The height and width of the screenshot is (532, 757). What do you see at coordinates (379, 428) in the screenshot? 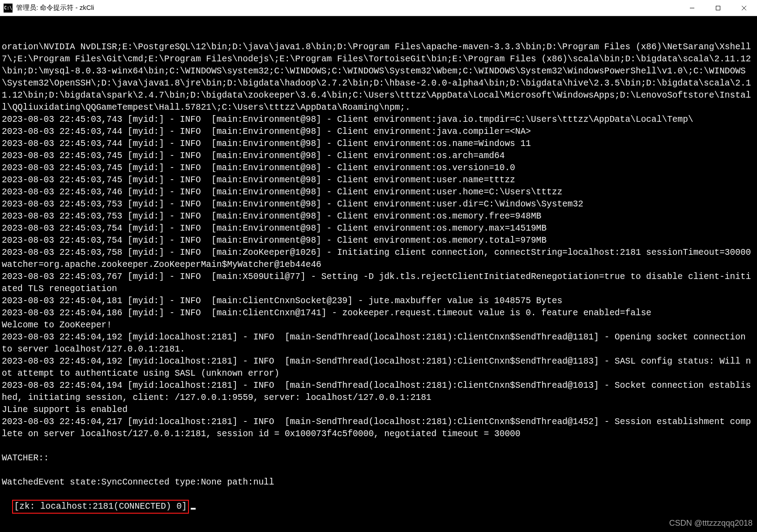
I see `terminal-line: 2023-08-03 22:45:04,217 [myid:localhost:…` at bounding box center [379, 428].